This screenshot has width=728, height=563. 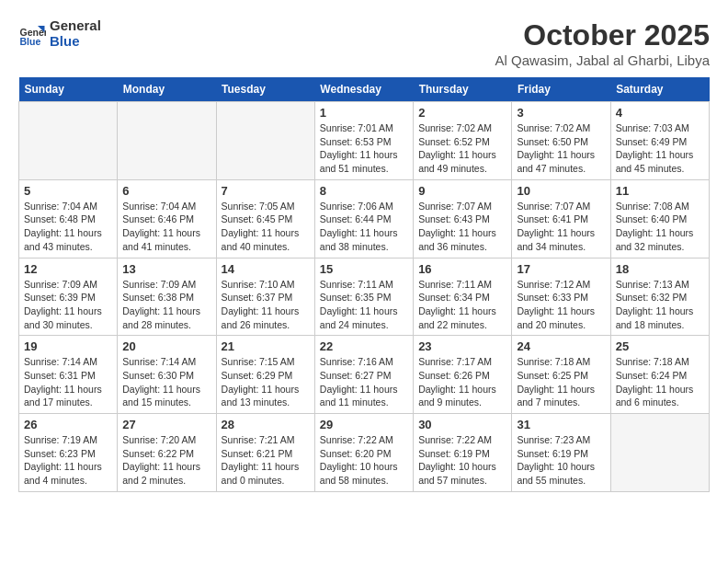 I want to click on day-info: Sunrise: 7:16 AM Sunset: 6:27 PM Dayligh…, so click(x=364, y=383).